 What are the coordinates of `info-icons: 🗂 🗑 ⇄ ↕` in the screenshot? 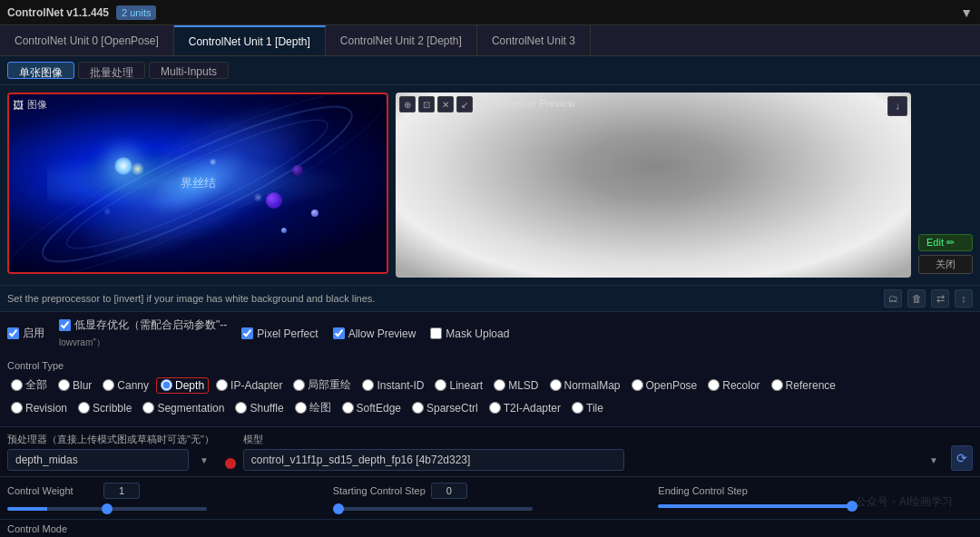 It's located at (928, 298).